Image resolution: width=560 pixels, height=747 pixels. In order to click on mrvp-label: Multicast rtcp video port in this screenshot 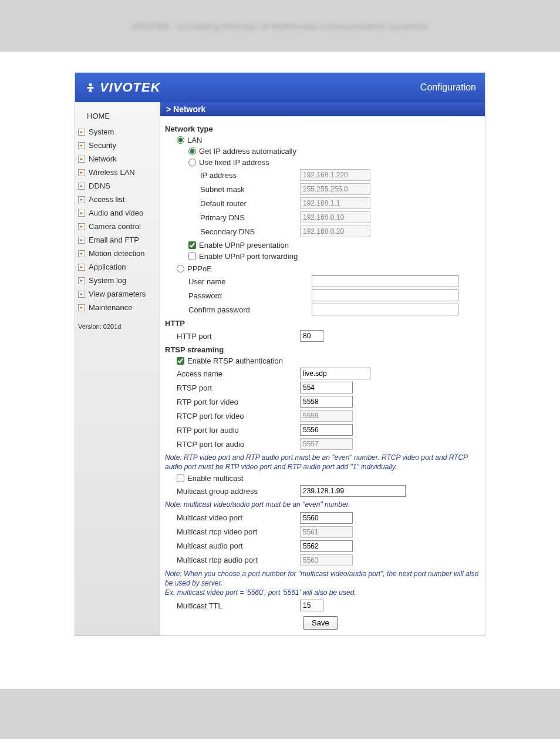, I will do `click(238, 532)`.